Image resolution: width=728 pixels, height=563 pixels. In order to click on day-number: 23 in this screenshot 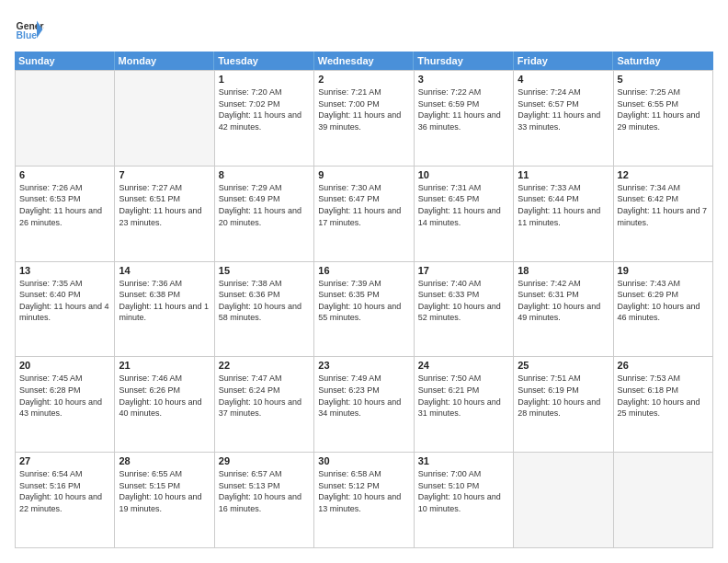, I will do `click(364, 365)`.